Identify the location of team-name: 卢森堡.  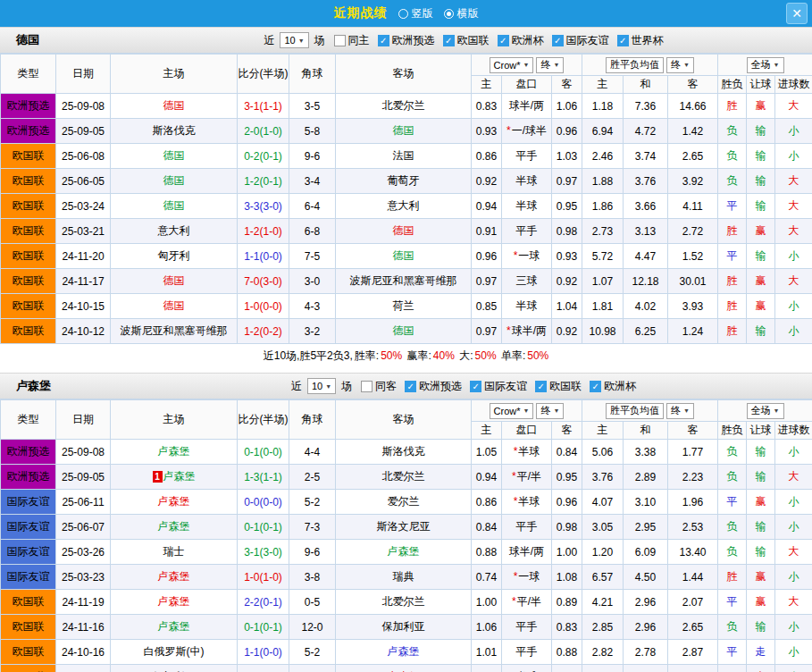
(65, 386).